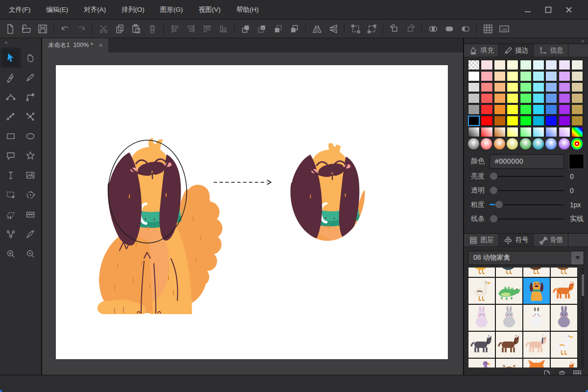 This screenshot has width=588, height=392. Describe the element at coordinates (569, 10) in the screenshot. I see `close-button` at that location.